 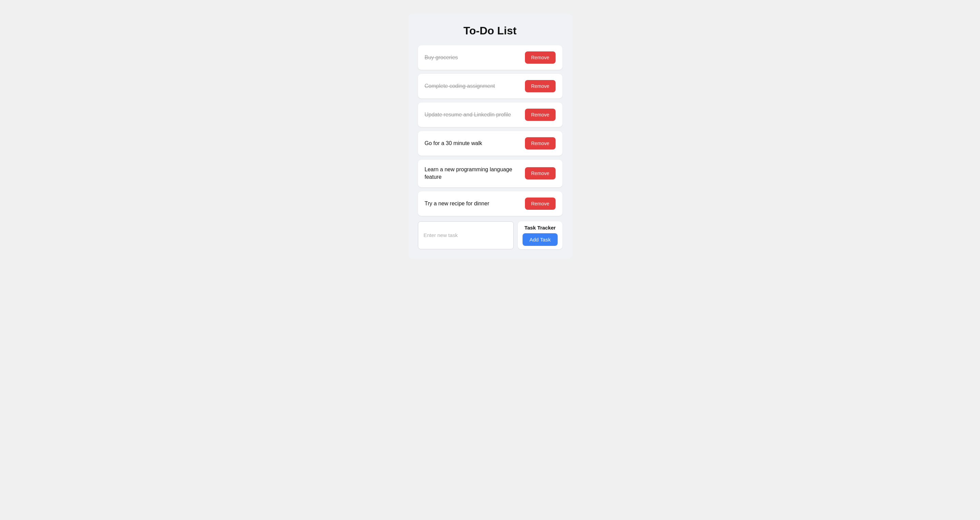 What do you see at coordinates (490, 143) in the screenshot?
I see `task-item: Go for a 30 minute walkRemove` at bounding box center [490, 143].